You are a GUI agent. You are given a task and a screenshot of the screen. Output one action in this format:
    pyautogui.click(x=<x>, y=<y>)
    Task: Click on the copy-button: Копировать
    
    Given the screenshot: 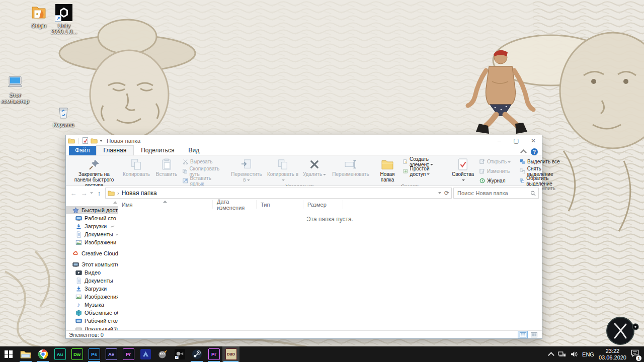 What is the action you would take?
    pyautogui.click(x=136, y=167)
    